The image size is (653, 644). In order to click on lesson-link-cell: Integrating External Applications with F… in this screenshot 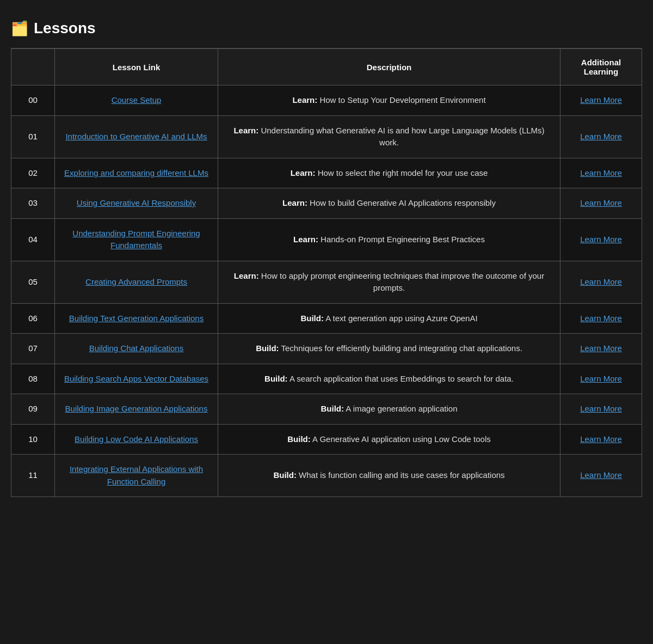, I will do `click(137, 476)`.